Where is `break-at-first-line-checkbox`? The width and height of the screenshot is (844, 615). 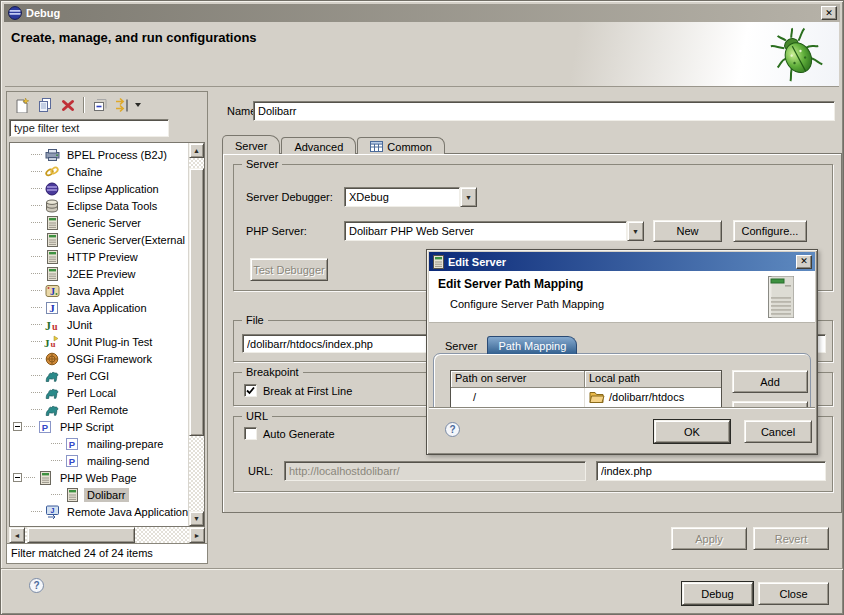 break-at-first-line-checkbox is located at coordinates (250, 390).